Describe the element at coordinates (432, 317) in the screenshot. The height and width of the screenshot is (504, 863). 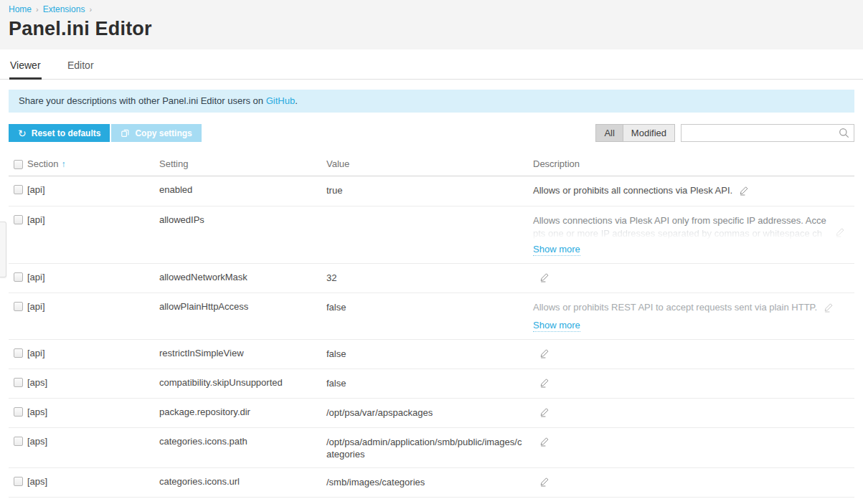
I see `table-row: [api]allowPlainHttpAccessfalseAllows or …` at that location.